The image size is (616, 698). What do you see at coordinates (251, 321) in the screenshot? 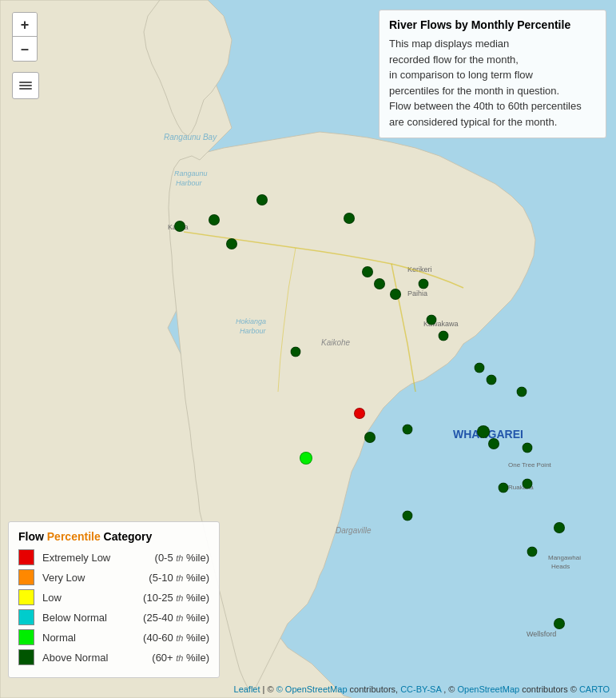
I see `svg-text: Hokianga` at bounding box center [251, 321].